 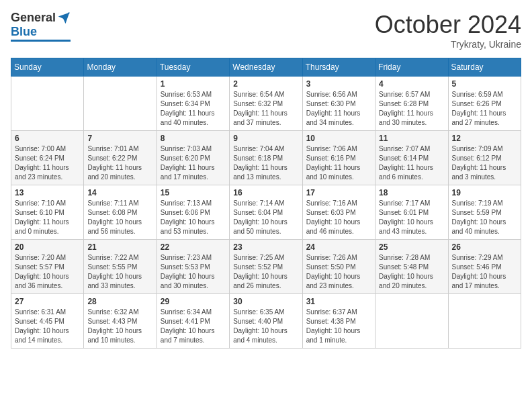 What do you see at coordinates (266, 212) in the screenshot?
I see `week-row-2: 13Sunrise: 7:10 AM Sunset: 6:10 PM Dayli…` at bounding box center [266, 212].